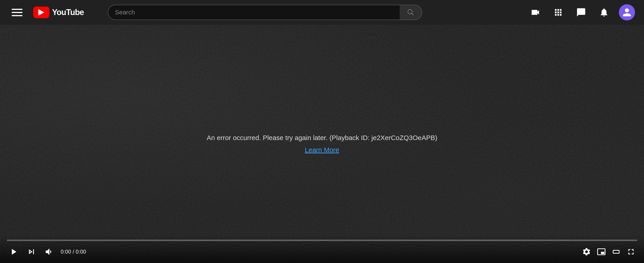  Describe the element at coordinates (411, 13) in the screenshot. I see `search-icon` at that location.